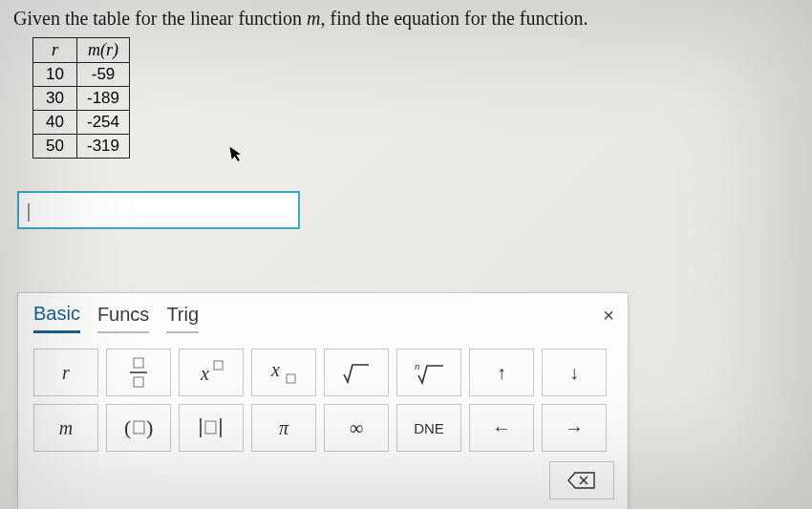 Image resolution: width=812 pixels, height=509 pixels. Describe the element at coordinates (582, 480) in the screenshot. I see `backspace-icon` at that location.